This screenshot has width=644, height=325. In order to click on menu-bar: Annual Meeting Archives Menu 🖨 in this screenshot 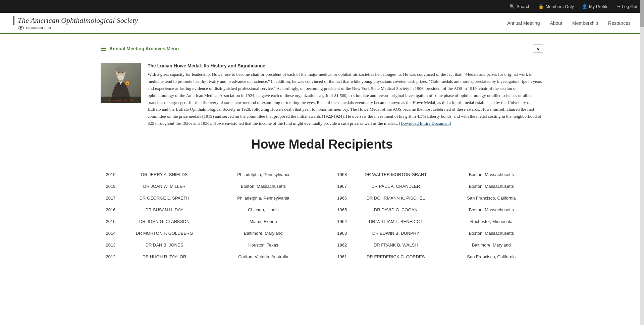, I will do `click(322, 49)`.